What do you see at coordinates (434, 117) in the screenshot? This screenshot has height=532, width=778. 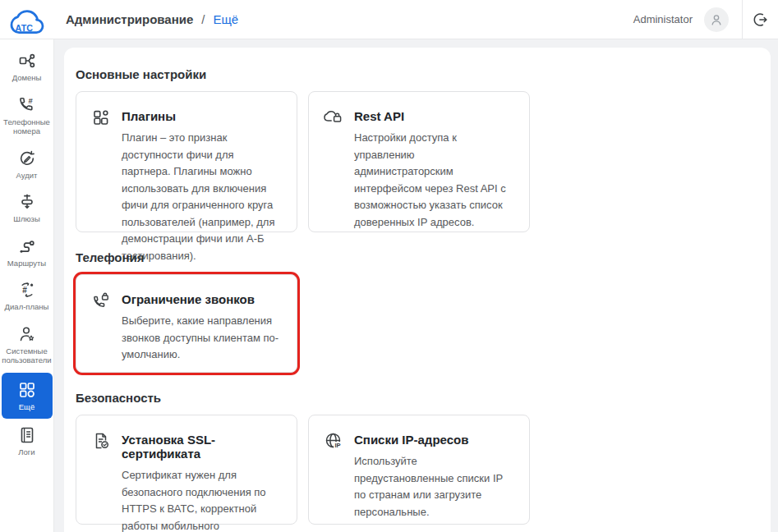 I see `card-title: Rest API` at bounding box center [434, 117].